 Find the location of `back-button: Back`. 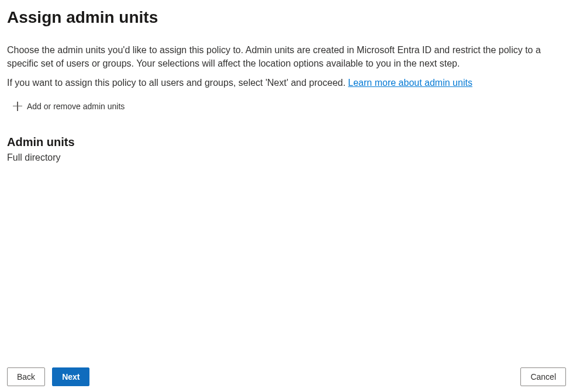

back-button: Back is located at coordinates (26, 377).